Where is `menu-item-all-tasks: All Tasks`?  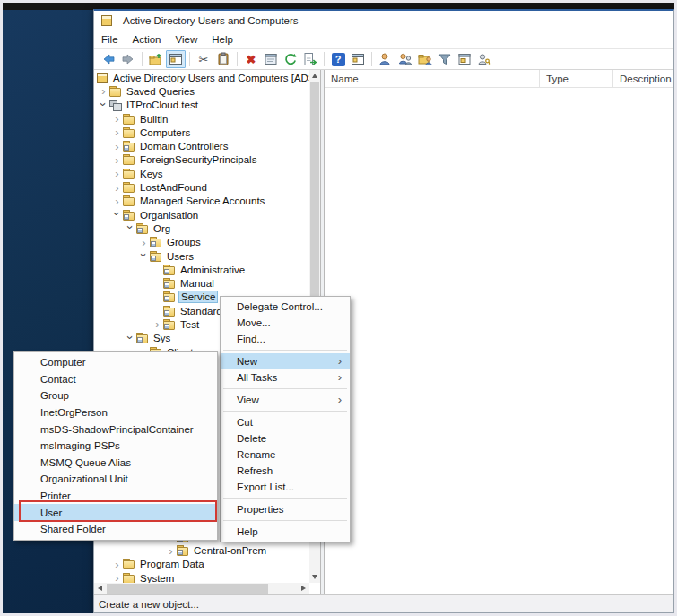
menu-item-all-tasks: All Tasks is located at coordinates (285, 377).